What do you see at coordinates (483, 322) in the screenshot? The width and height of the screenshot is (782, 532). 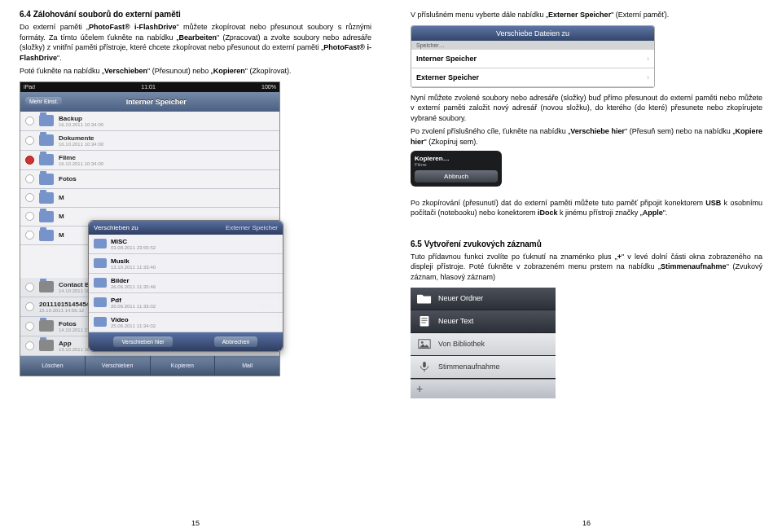 I see `new-text-row: Neuer Text` at bounding box center [483, 322].